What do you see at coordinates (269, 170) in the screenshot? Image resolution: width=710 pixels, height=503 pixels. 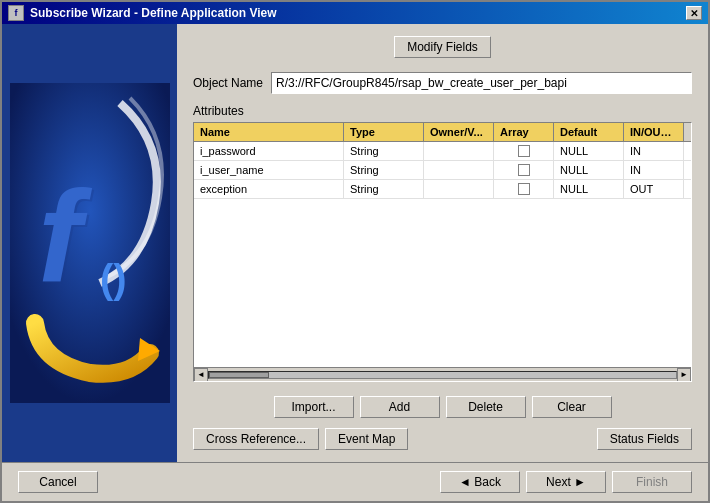 I see `cell-name: i_user_name` at bounding box center [269, 170].